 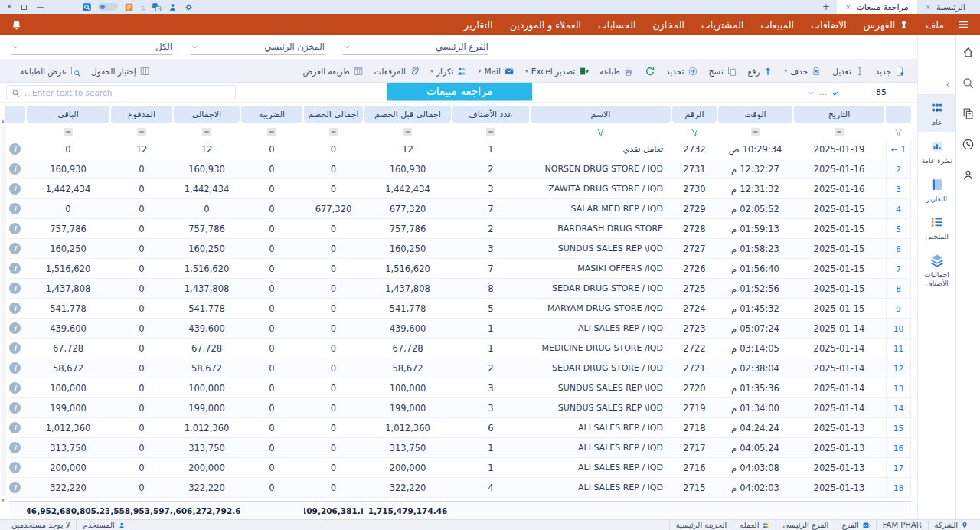 What do you see at coordinates (416, 47) in the screenshot?
I see `branch-dropdown: الفرع الرئيسي` at bounding box center [416, 47].